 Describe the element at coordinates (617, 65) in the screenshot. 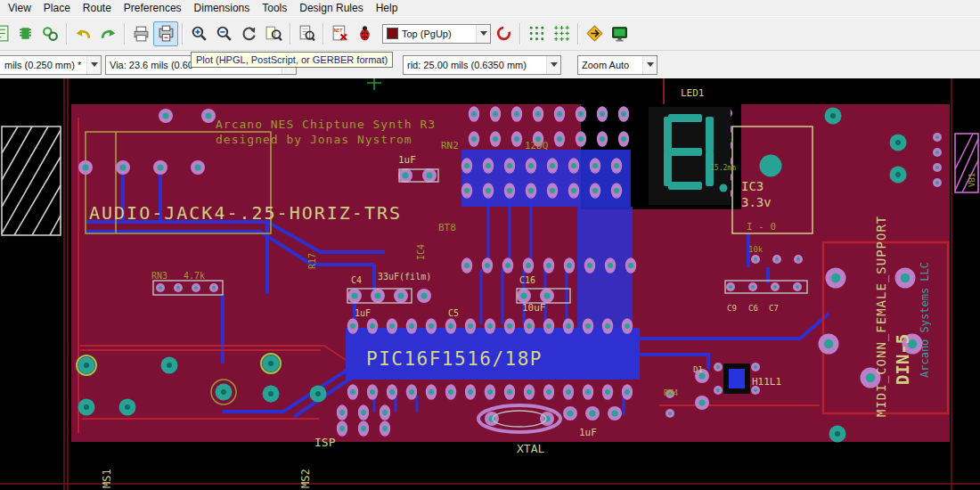

I see `zoom-select: Zoom Auto` at that location.